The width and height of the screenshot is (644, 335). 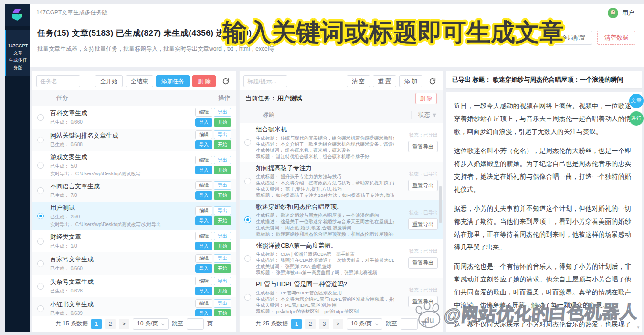 What do you see at coordinates (411, 81) in the screenshot?
I see `add-title-button: 添加` at bounding box center [411, 81].